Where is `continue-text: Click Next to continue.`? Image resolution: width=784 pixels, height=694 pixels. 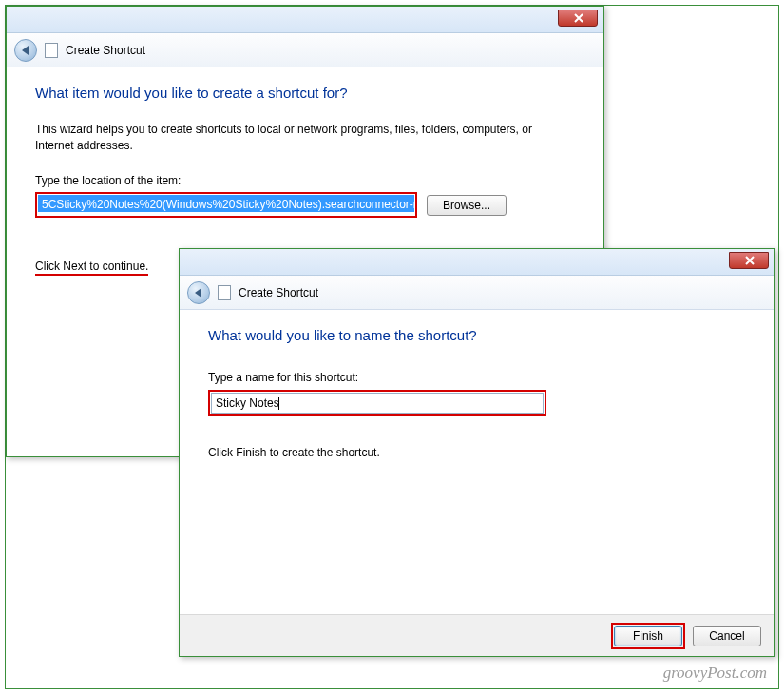 continue-text: Click Next to continue. is located at coordinates (91, 268).